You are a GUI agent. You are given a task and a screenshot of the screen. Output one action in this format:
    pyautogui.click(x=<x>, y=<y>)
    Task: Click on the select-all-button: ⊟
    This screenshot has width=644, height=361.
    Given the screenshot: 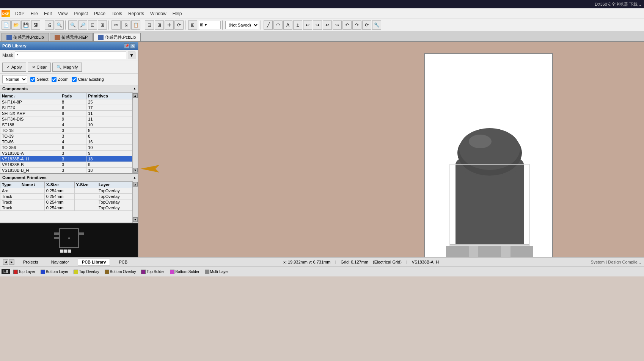 What is the action you would take?
    pyautogui.click(x=149, y=25)
    